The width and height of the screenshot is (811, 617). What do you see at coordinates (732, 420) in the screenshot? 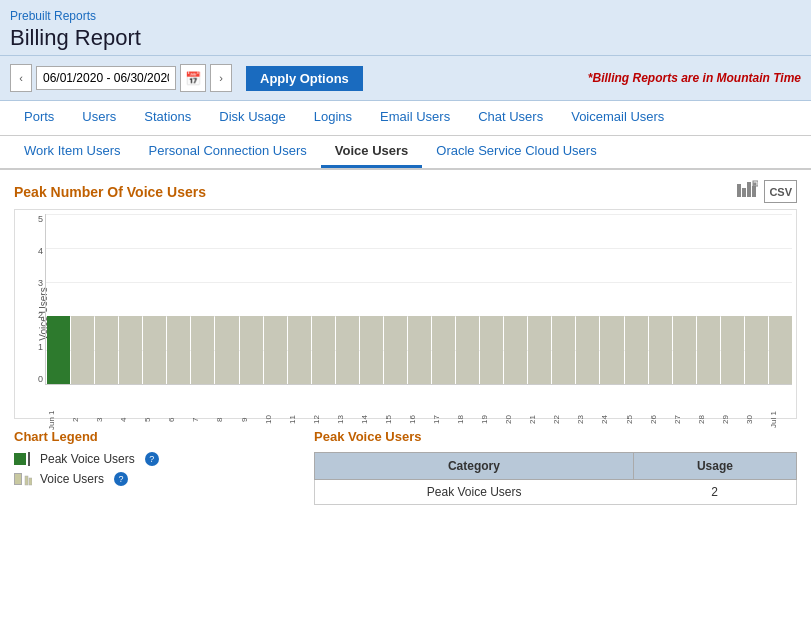
I see `x-label-28: 29` at bounding box center [732, 420].